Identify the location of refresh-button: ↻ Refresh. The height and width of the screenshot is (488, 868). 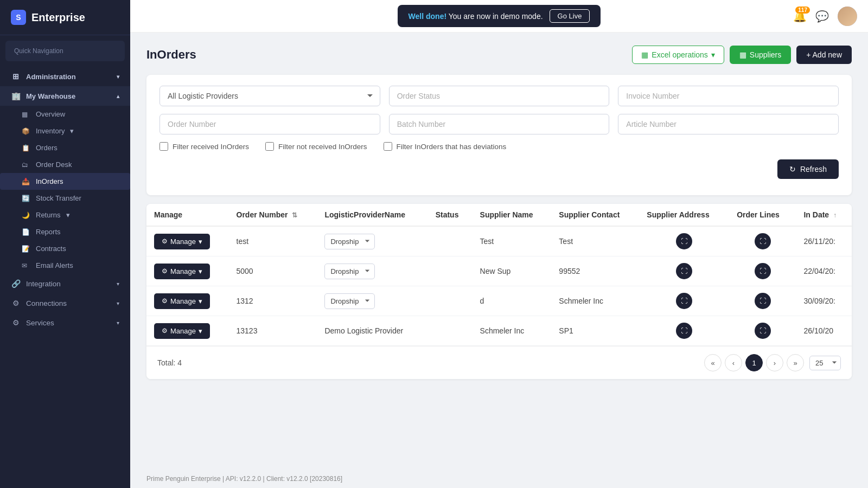
(808, 169).